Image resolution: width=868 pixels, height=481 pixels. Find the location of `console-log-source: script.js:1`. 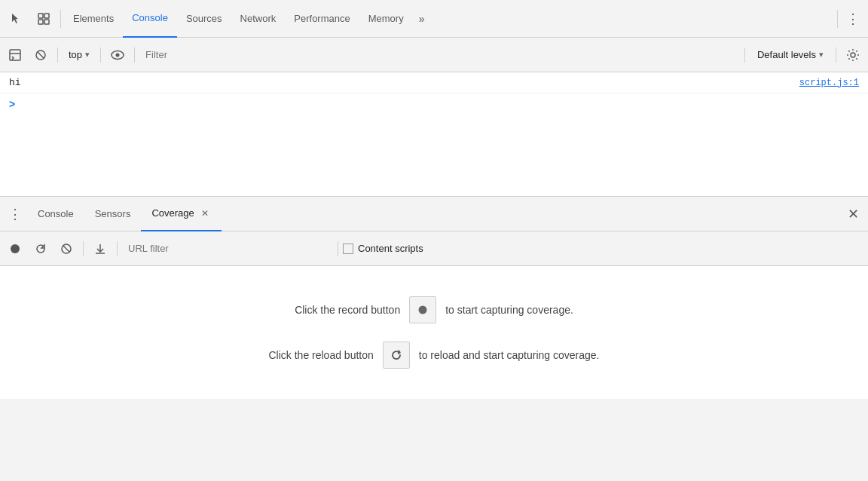

console-log-source: script.js:1 is located at coordinates (829, 83).